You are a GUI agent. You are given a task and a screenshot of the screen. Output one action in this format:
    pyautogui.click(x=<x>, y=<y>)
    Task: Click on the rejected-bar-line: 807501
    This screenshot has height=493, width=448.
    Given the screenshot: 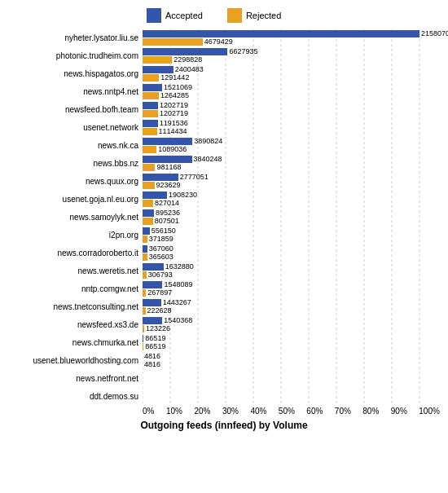 What is the action you would take?
    pyautogui.click(x=292, y=221)
    